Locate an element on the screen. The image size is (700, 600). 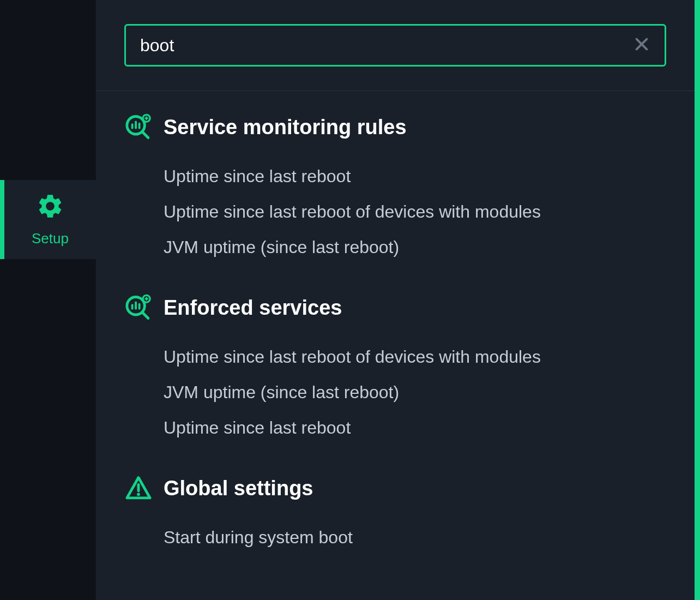
sidebar-item-label: Setup is located at coordinates (50, 239).